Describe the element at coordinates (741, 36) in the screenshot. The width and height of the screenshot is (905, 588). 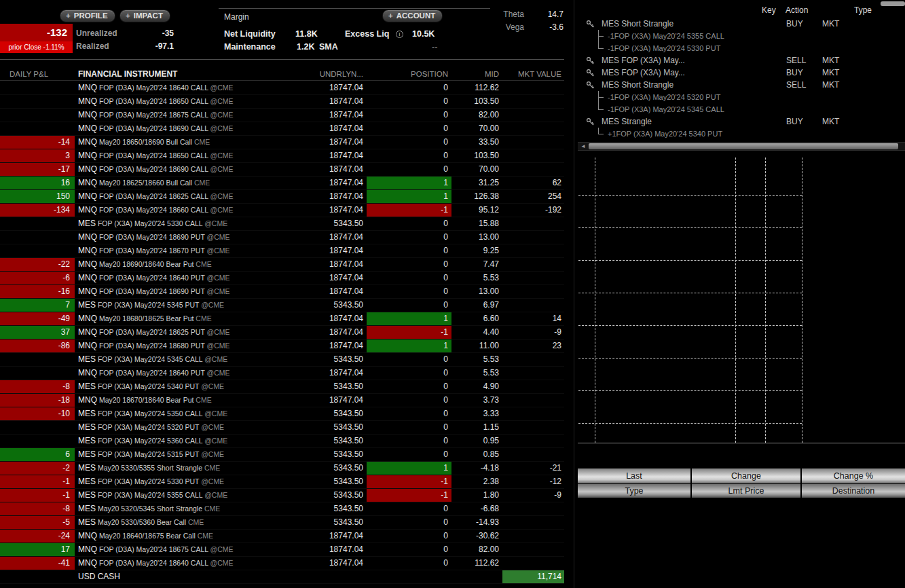
I see `order-leg-row: -1FOP (X3A) May20'24 5355 CALL` at that location.